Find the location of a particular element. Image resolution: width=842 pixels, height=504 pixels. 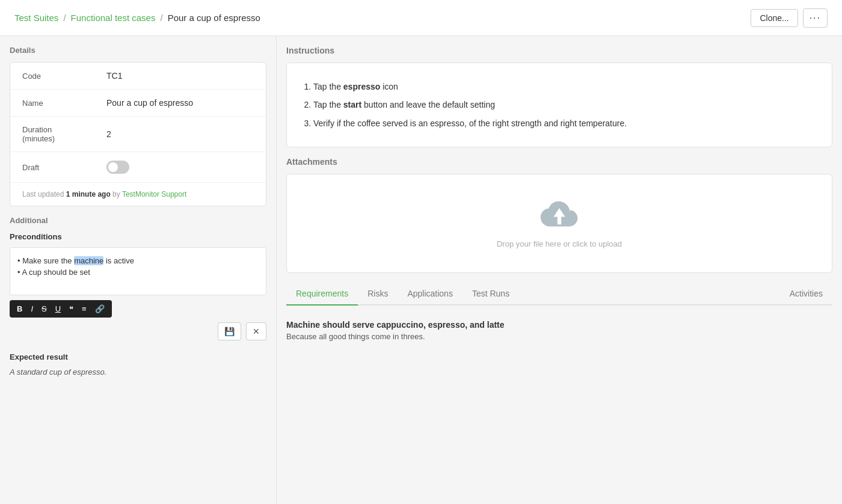

name-row: Name Pour a cup of espresso is located at coordinates (138, 103).